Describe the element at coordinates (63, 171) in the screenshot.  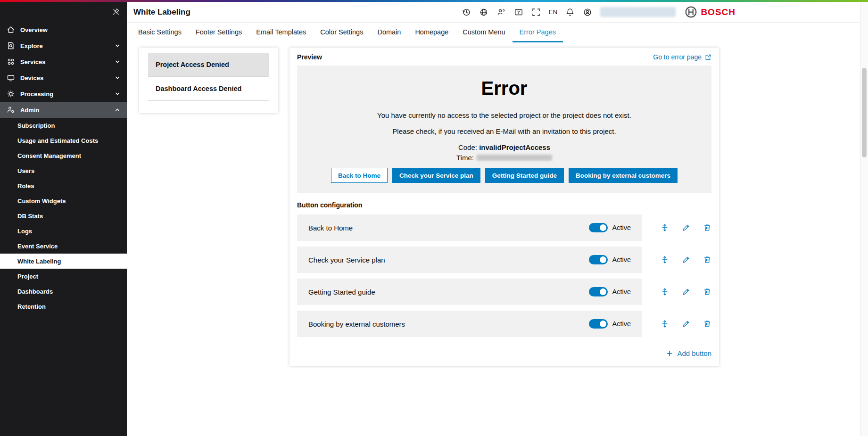
I see `admin-submenu-item: Users` at that location.